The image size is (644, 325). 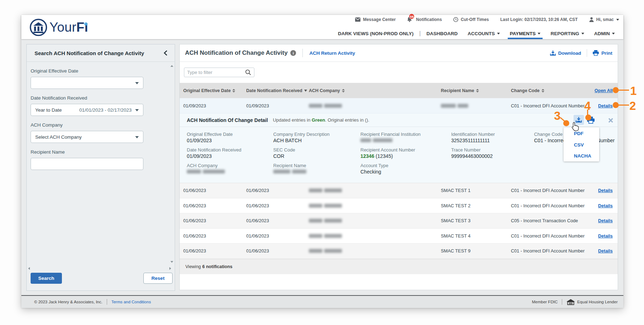 I want to click on brand-logo: YourFı, so click(x=59, y=27).